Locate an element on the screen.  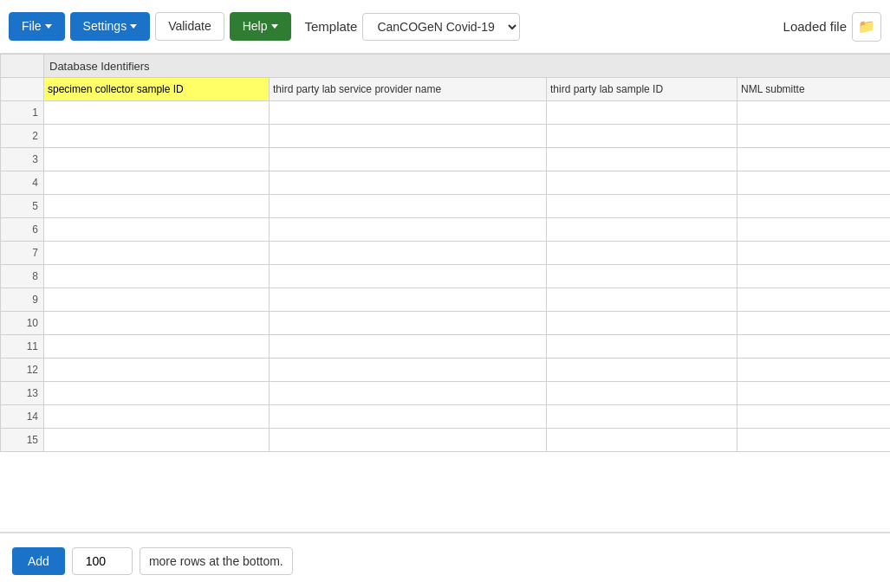
table-row: 14 is located at coordinates (445, 417).